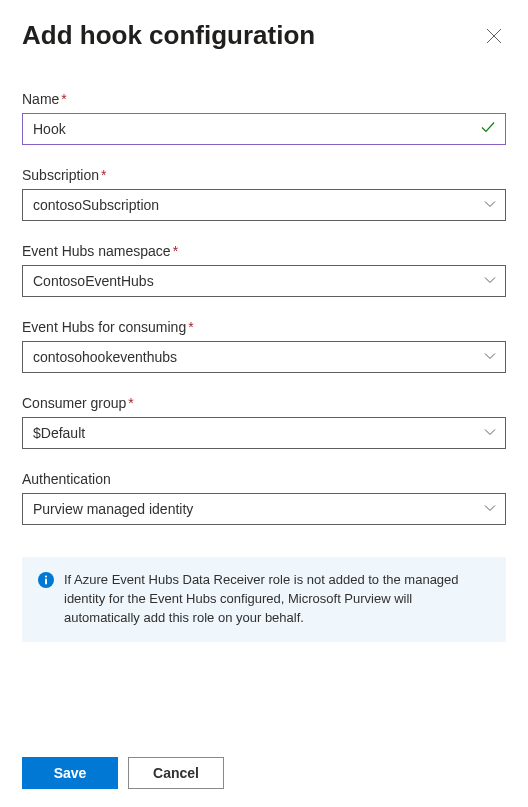  What do you see at coordinates (113, 509) in the screenshot?
I see `authentication-value: Purview managed identity` at bounding box center [113, 509].